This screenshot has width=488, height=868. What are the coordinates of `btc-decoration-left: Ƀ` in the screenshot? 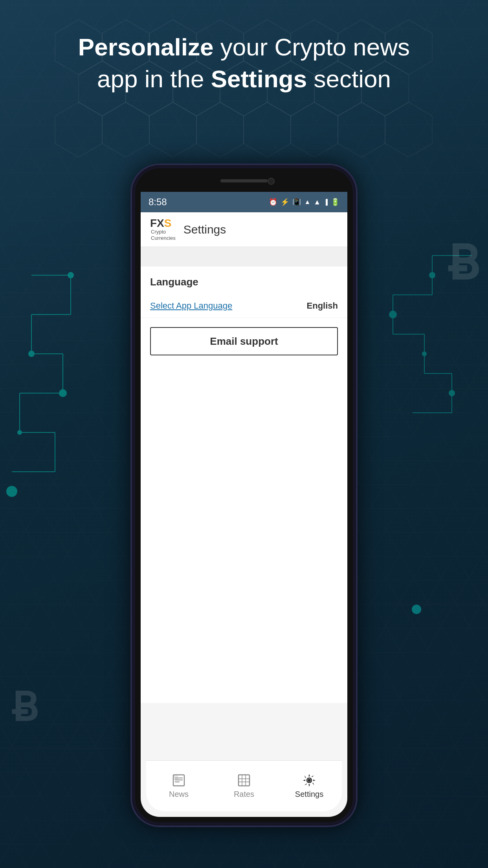 It's located at (25, 708).